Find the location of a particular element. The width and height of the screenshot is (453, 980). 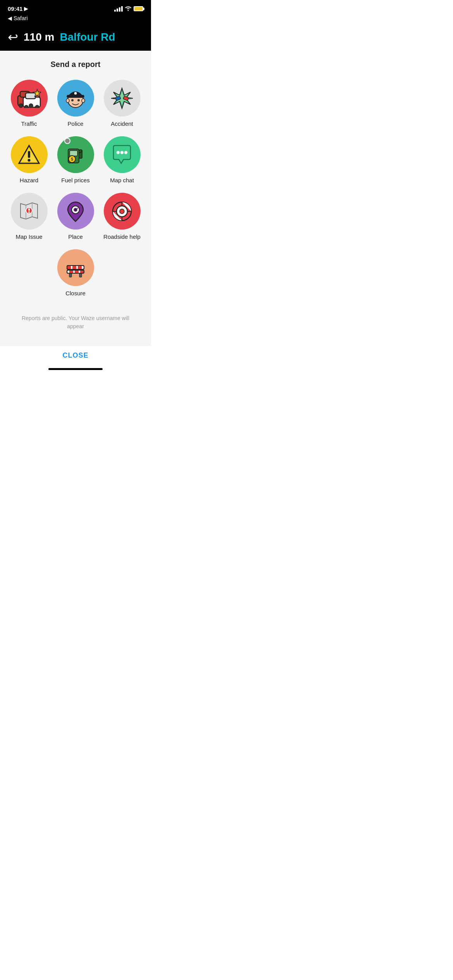

nav-distance: 110 m is located at coordinates (39, 37).